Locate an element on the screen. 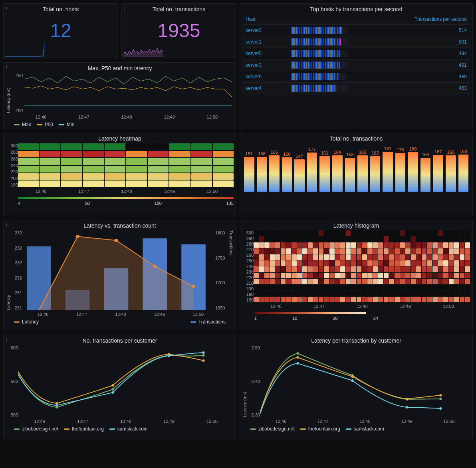 This screenshot has height=468, width=476. color-scale-labels: 450100135 is located at coordinates (126, 203).